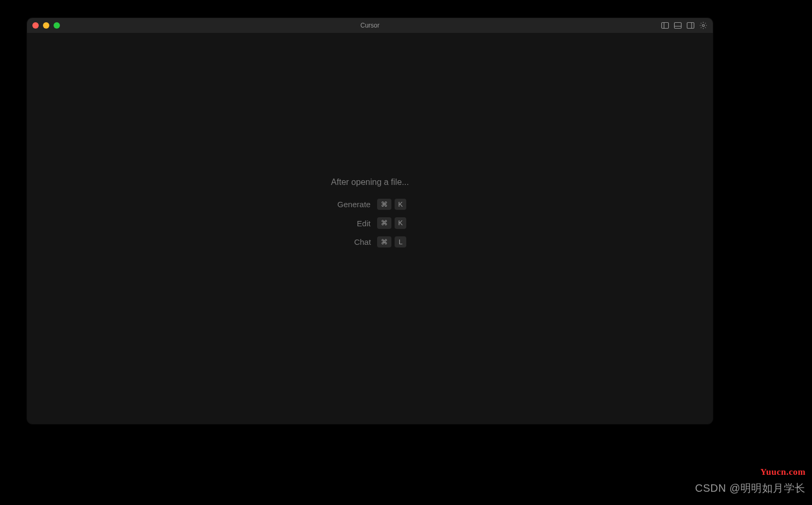 Image resolution: width=812 pixels, height=505 pixels. Describe the element at coordinates (684, 25) in the screenshot. I see `titlebar-actions` at that location.